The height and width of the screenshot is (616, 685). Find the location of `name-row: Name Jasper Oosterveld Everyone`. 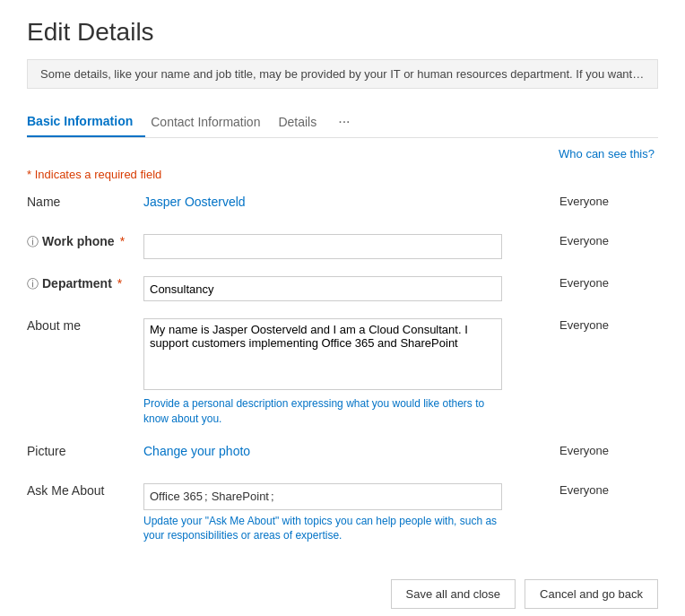

name-row: Name Jasper Oosterveld Everyone is located at coordinates (342, 204).